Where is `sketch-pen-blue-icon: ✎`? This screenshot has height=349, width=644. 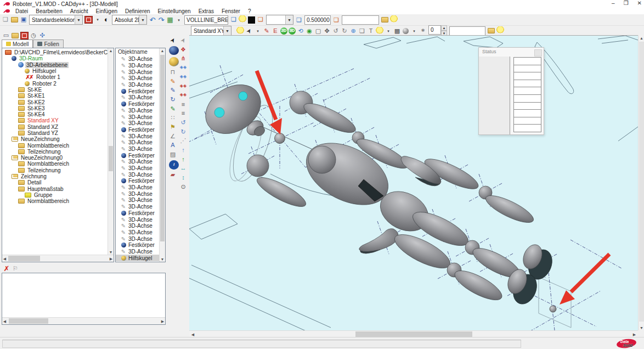 sketch-pen-blue-icon: ✎ is located at coordinates (173, 90).